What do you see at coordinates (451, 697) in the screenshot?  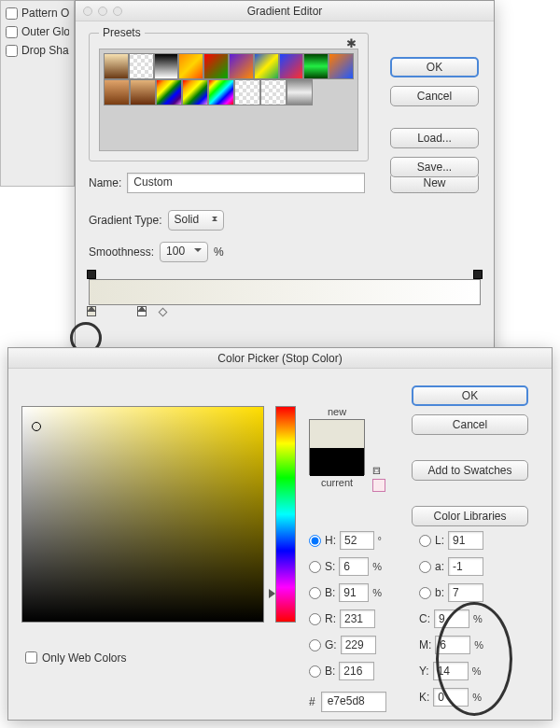 I see `k-input: 0` at bounding box center [451, 697].